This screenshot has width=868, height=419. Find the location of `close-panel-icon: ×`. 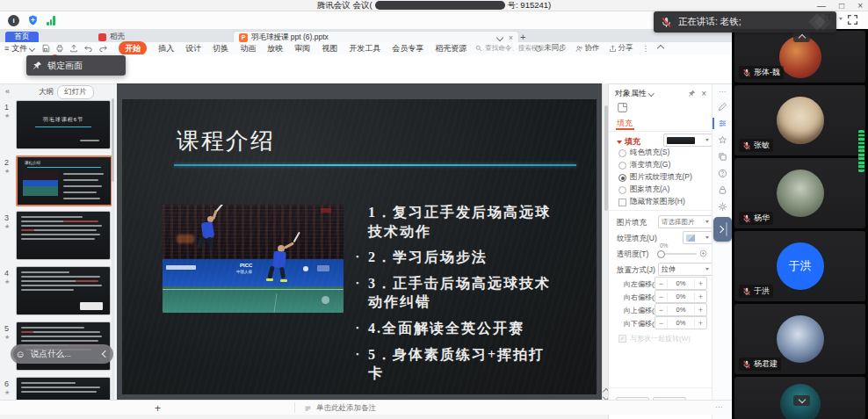

close-panel-icon: × is located at coordinates (704, 93).